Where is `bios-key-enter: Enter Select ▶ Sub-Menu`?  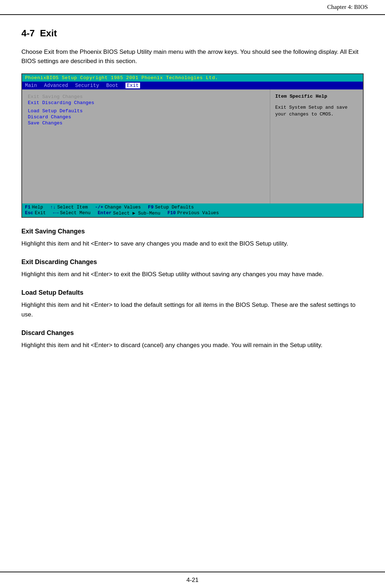
bios-key-enter: Enter Select ▶ Sub-Menu is located at coordinates (129, 213).